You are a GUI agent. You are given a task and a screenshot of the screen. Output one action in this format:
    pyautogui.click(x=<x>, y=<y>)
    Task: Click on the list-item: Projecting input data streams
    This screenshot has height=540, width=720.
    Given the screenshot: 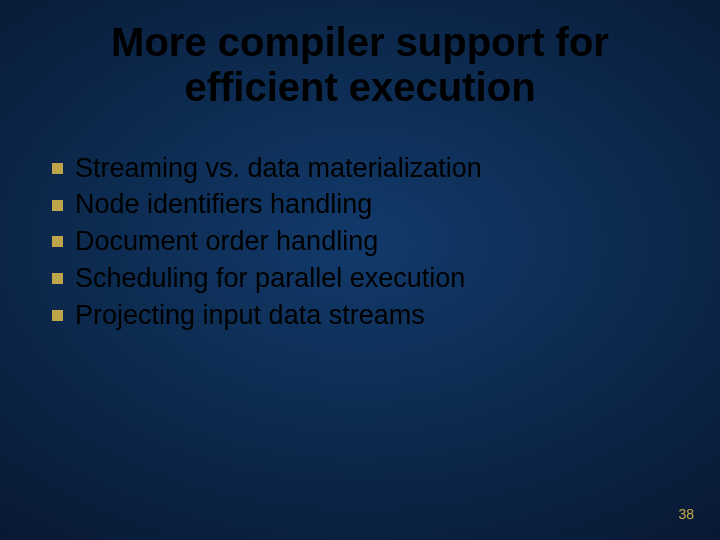 What is the action you would take?
    pyautogui.click(x=386, y=316)
    